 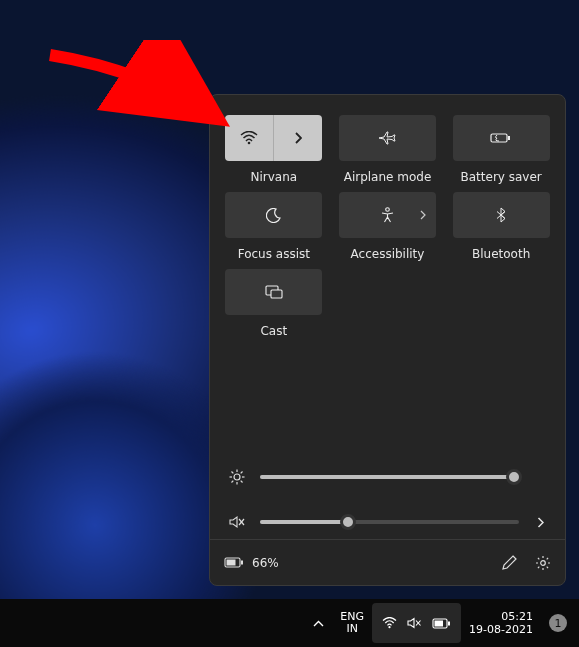 What do you see at coordinates (501, 623) in the screenshot?
I see `clock: 05:21 19-08-2021` at bounding box center [501, 623].